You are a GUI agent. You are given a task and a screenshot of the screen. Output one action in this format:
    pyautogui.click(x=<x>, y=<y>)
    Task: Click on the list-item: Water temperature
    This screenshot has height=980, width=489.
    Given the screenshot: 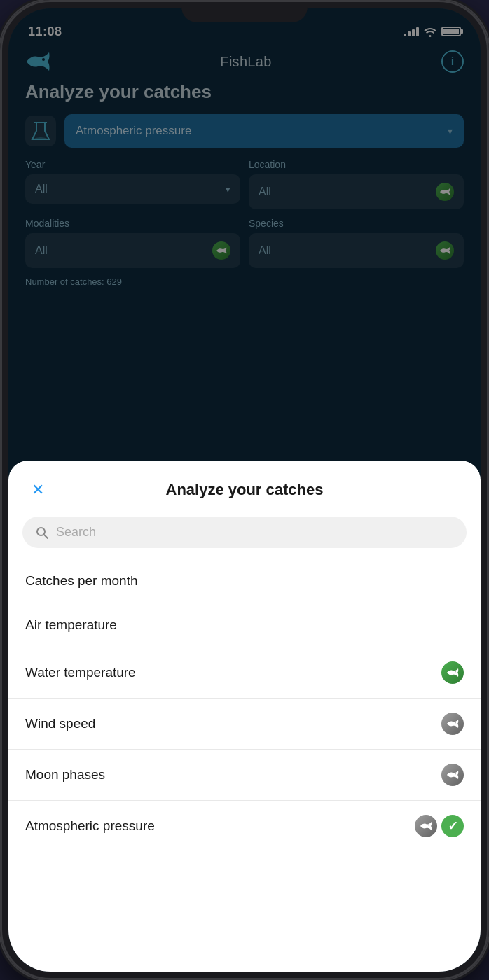 What is the action you would take?
    pyautogui.click(x=245, y=673)
    